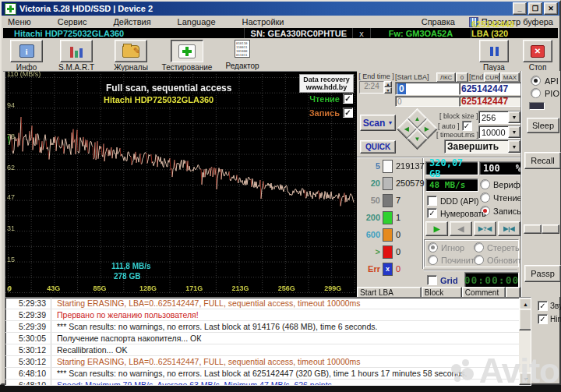  What do you see at coordinates (376, 87) in the screenshot?
I see `end-time-spinner: 2:24 ▲▼` at bounding box center [376, 87].